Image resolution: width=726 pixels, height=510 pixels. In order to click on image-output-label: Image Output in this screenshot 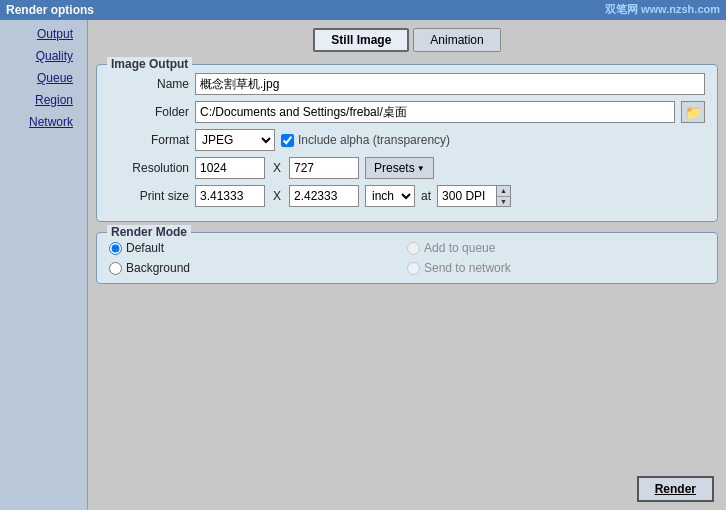, I will do `click(150, 64)`.